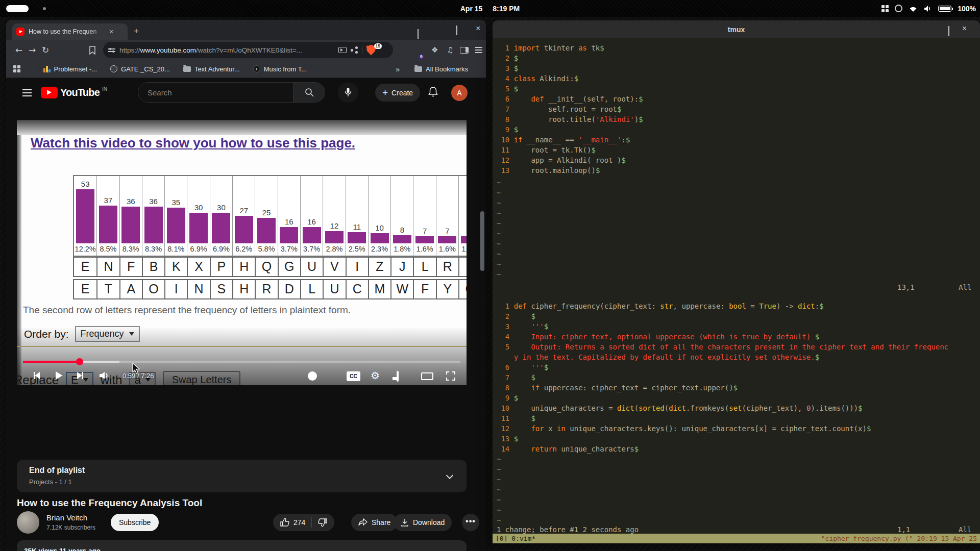 This screenshot has width=980, height=551. Describe the element at coordinates (111, 32) in the screenshot. I see `tab-close-icon: ×` at that location.